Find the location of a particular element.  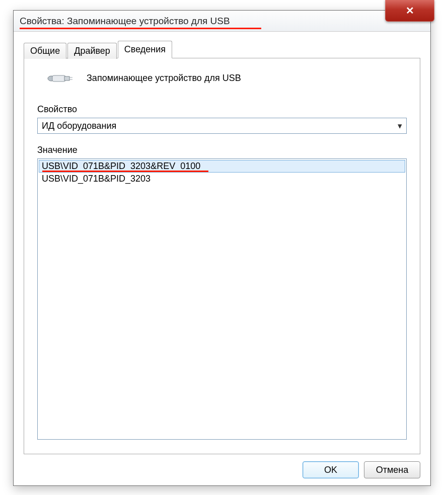

titlebar: Свойства: Запоминающее устройство для US… is located at coordinates (222, 21).